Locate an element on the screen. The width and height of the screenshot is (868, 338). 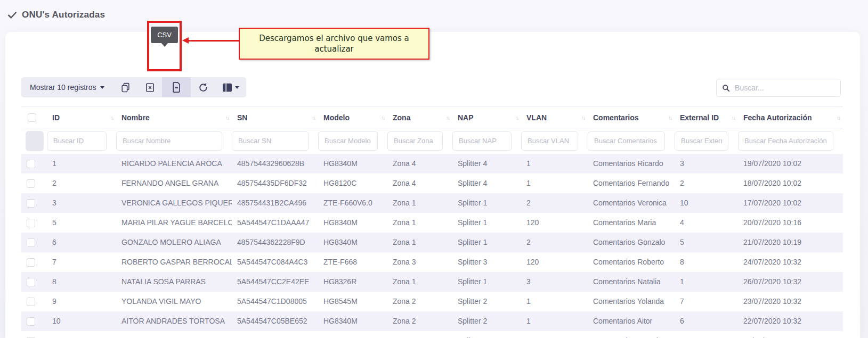
filter-cell-fecha_autorizacion is located at coordinates (791, 141).